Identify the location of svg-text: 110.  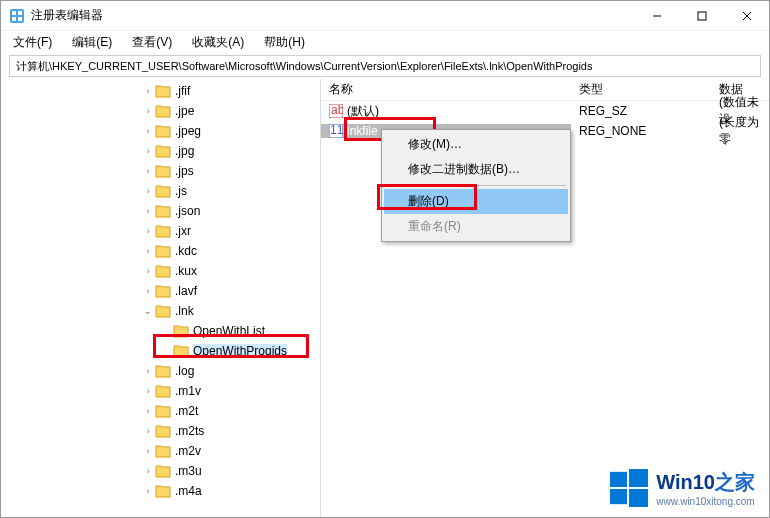
(336, 130).